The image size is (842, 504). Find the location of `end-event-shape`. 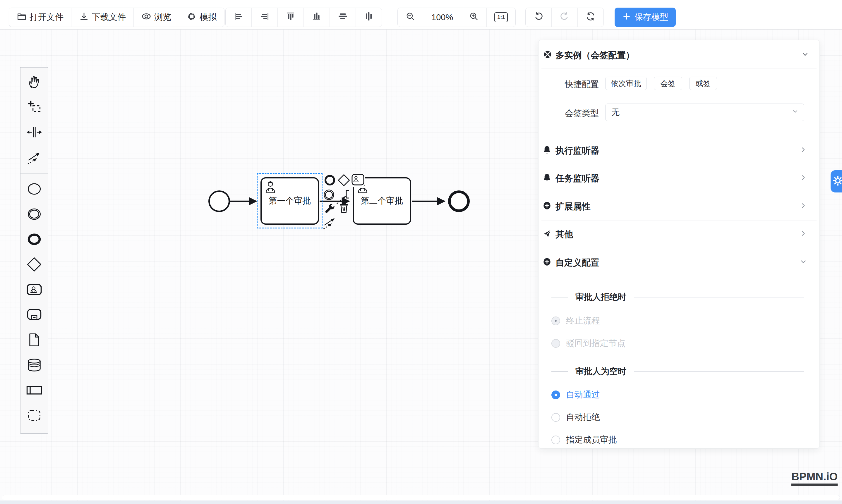

end-event-shape is located at coordinates (459, 201).